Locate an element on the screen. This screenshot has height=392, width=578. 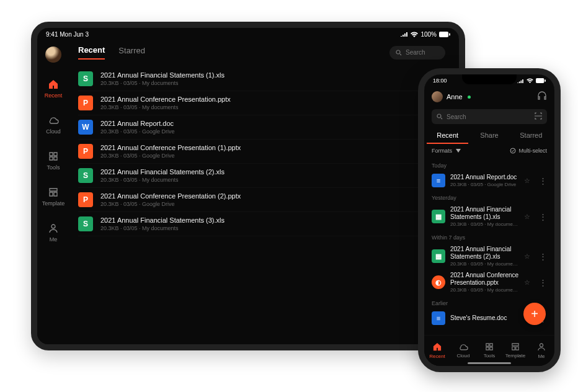
file-name: 2021 Annual Financial Statements (3).xls is located at coordinates (265, 220).